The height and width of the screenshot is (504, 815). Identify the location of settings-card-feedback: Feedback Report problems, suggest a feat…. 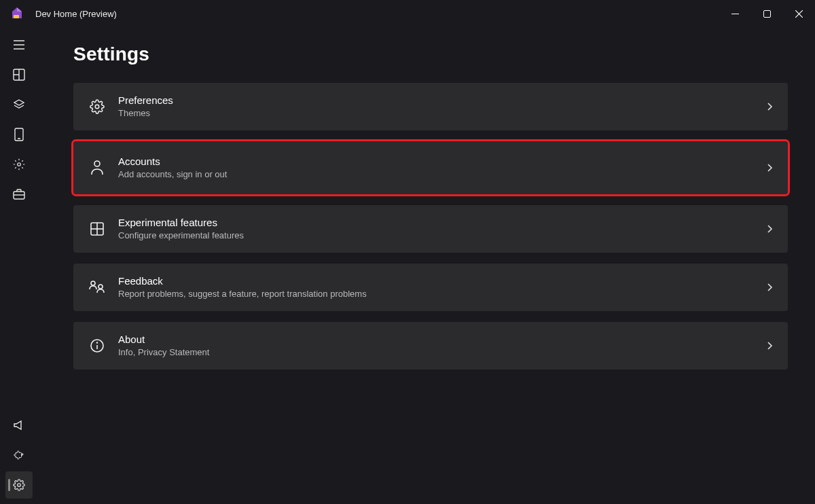
(431, 287).